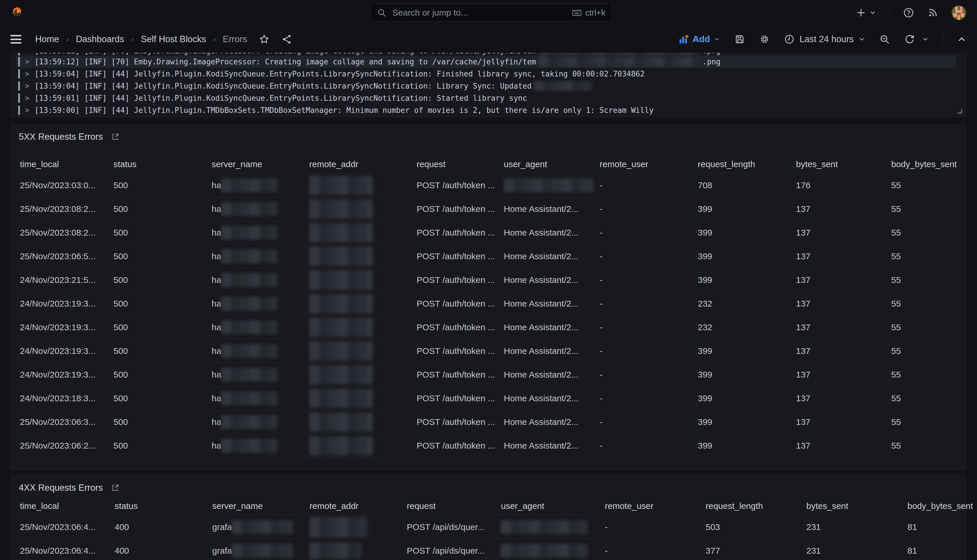 This screenshot has width=977, height=560. What do you see at coordinates (491, 13) in the screenshot?
I see `global-search: ctrl+k` at bounding box center [491, 13].